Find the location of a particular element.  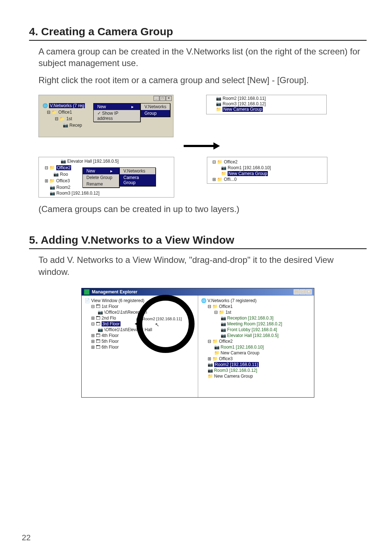

menu-item-delete-c: Delete Group is located at coordinates (101, 178).